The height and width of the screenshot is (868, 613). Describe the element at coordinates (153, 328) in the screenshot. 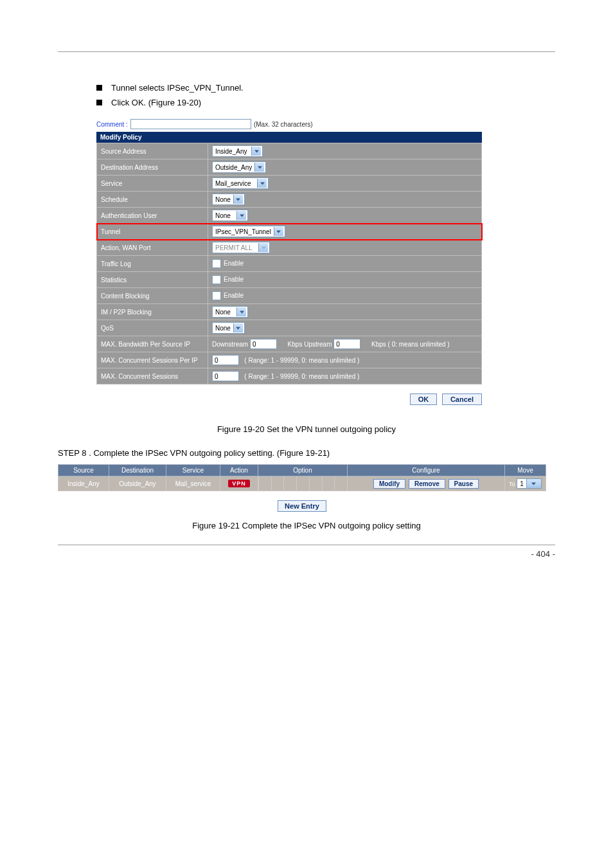

I see `qos-label: QoS` at that location.